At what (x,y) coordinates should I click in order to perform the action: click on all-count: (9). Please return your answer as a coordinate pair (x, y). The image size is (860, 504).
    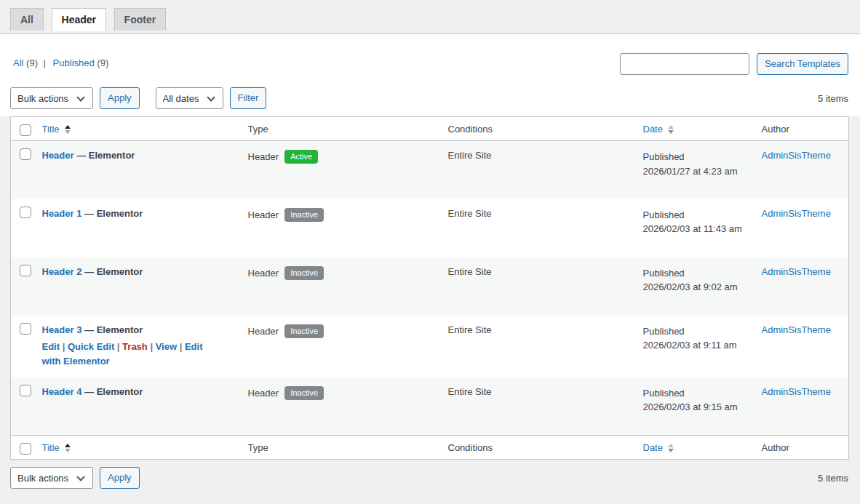
    Looking at the image, I should click on (32, 63).